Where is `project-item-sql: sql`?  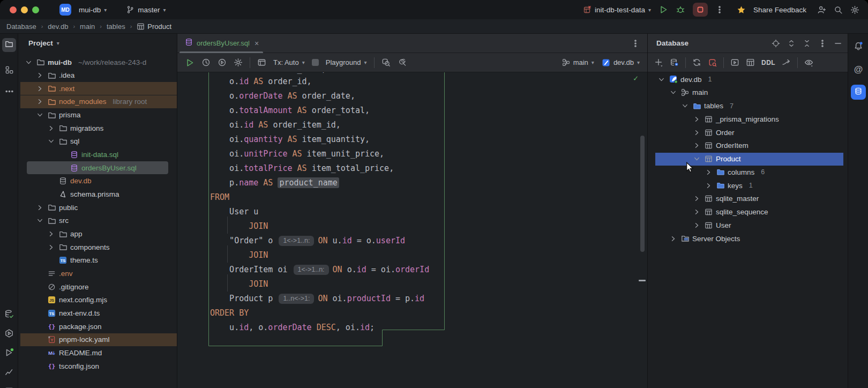
project-item-sql: sql is located at coordinates (98, 141).